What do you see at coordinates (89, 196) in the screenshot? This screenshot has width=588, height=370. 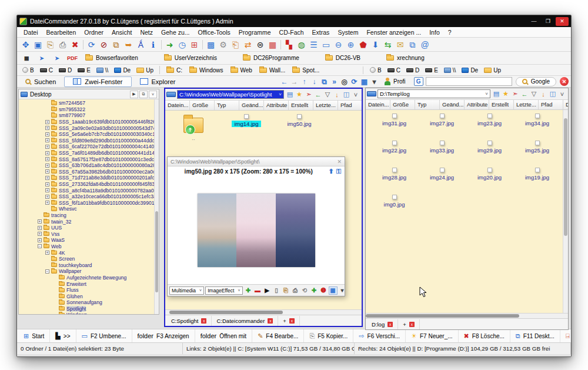 I see `tree-item: + SSS_a32e10ceca66db0101000005c1efc3a` at bounding box center [89, 196].